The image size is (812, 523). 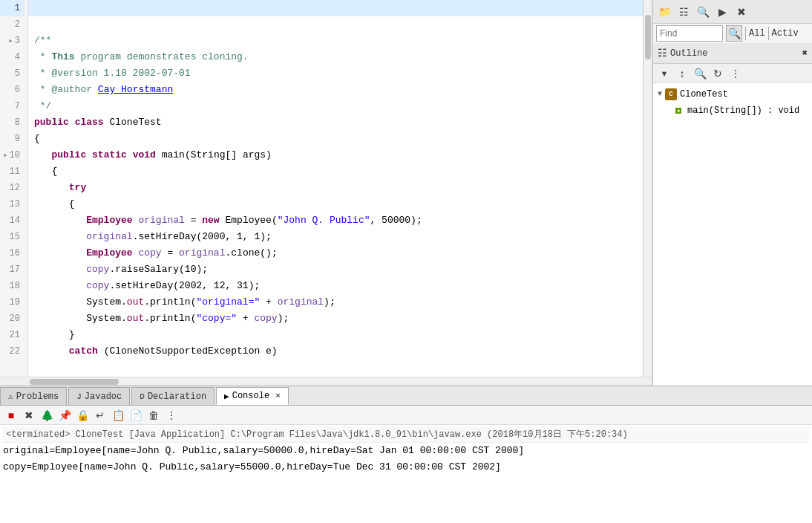 What do you see at coordinates (12, 351) in the screenshot?
I see `line-number-22: 22` at bounding box center [12, 351].